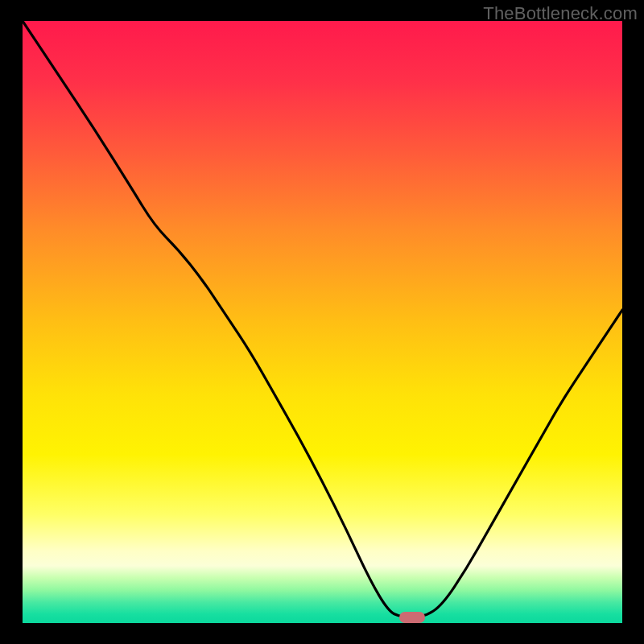 Image resolution: width=644 pixels, height=644 pixels. What do you see at coordinates (560, 14) in the screenshot?
I see `watermark-text: TheBottleneck.com` at bounding box center [560, 14].